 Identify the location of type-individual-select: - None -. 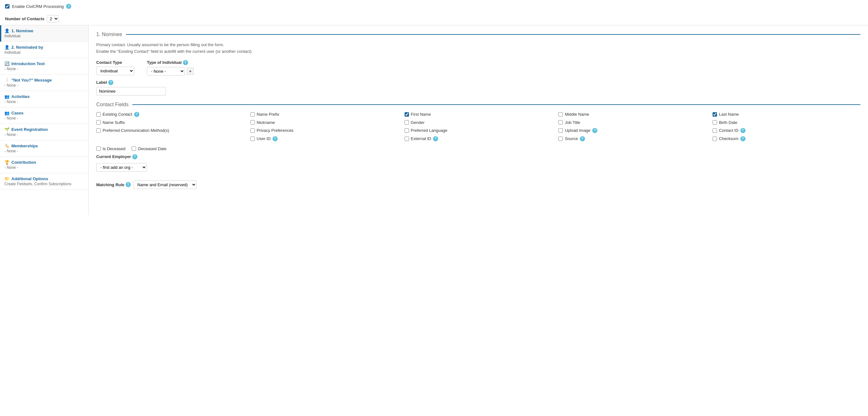
(166, 71).